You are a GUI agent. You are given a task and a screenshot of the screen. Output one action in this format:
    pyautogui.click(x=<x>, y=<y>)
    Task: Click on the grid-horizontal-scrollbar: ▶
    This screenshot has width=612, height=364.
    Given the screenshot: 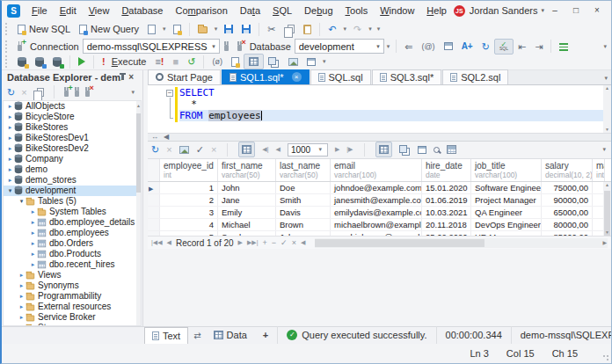 What is the action you would take?
    pyautogui.click(x=461, y=243)
    